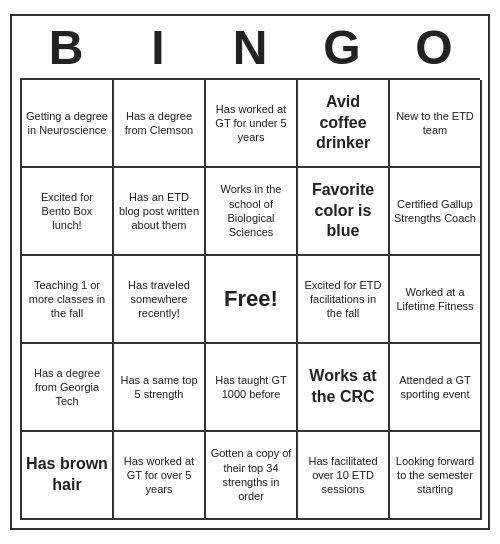 The height and width of the screenshot is (544, 500). What do you see at coordinates (436, 388) in the screenshot?
I see `bingo-cell-19: Attended a GT sporting event` at bounding box center [436, 388].